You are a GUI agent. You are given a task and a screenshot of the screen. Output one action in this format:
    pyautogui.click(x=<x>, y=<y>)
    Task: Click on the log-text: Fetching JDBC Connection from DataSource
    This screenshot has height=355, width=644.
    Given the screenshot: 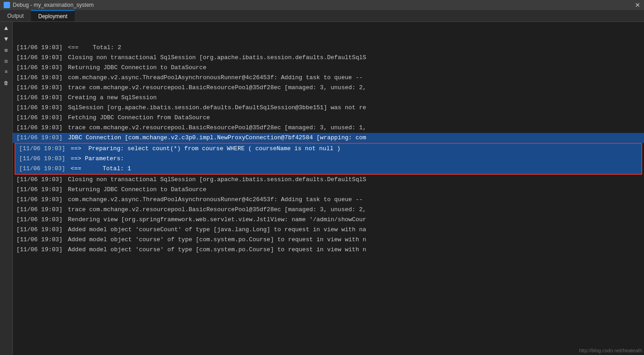 What is the action you would take?
    pyautogui.click(x=352, y=118)
    